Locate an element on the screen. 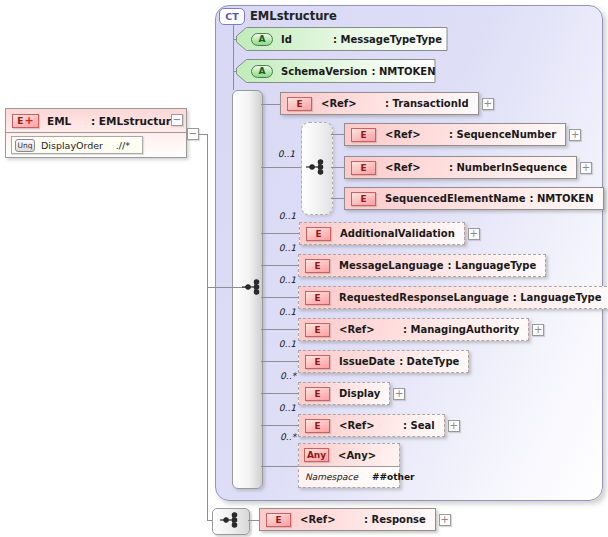 The width and height of the screenshot is (608, 537). element-issuedate: E IssueDate : DateType is located at coordinates (384, 362).